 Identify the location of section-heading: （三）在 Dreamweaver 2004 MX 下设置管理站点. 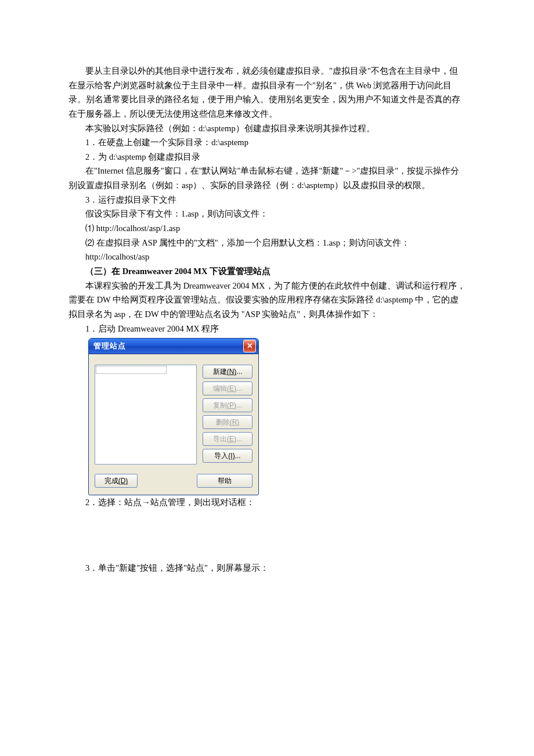
(275, 272).